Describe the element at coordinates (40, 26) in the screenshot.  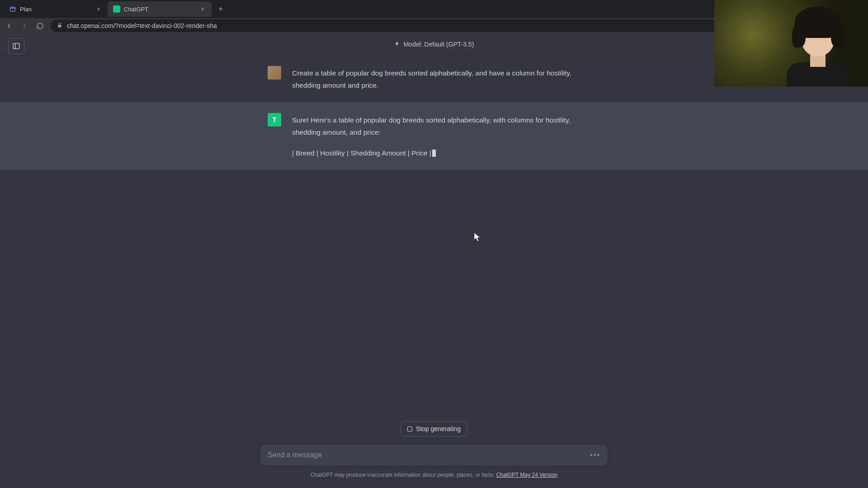
I see `reload-button` at that location.